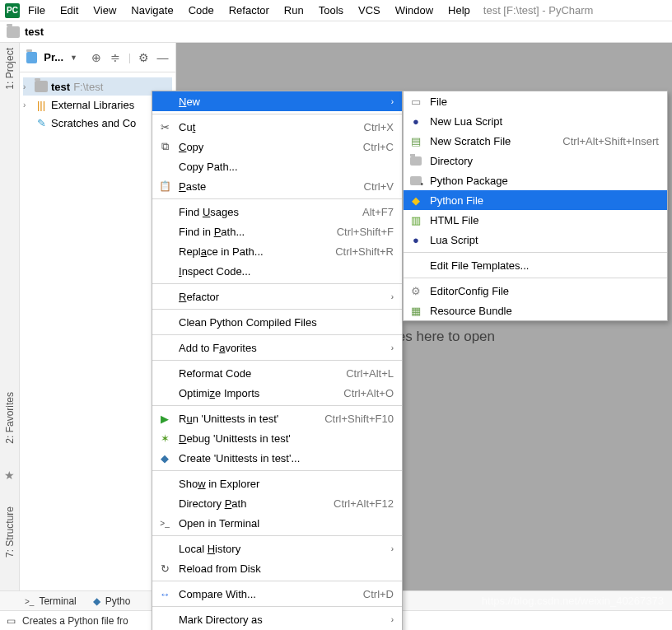 The width and height of the screenshot is (672, 630). Describe the element at coordinates (535, 161) in the screenshot. I see `new-directory: Directory` at that location.